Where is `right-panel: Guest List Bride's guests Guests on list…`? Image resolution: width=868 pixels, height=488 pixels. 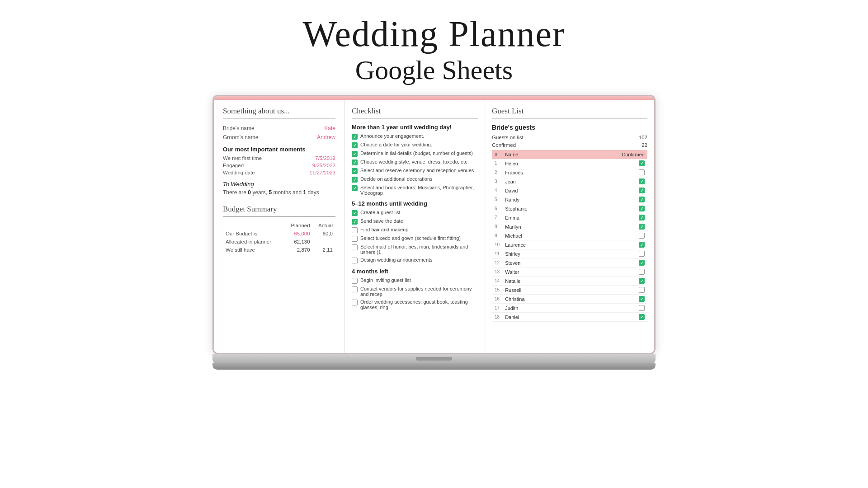
right-panel: Guest List Bride's guests Guests on list… is located at coordinates (570, 226).